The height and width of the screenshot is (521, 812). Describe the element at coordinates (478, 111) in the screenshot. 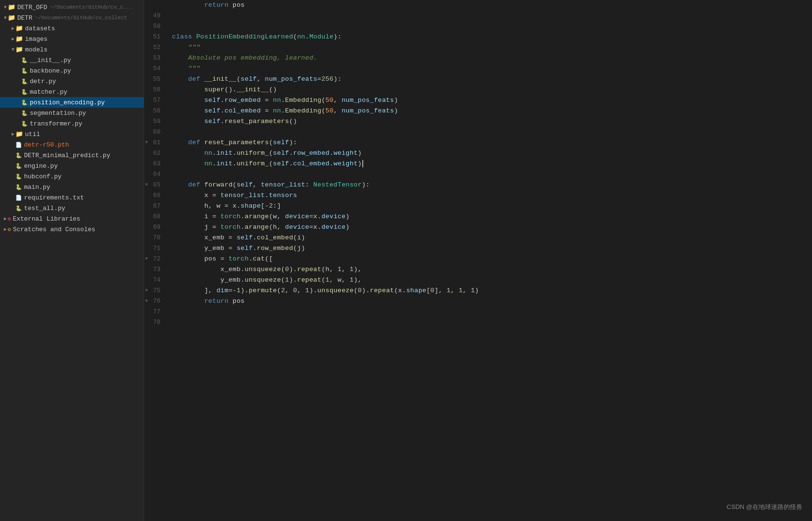

I see `code-line-58: 58 self.col_embed = nn.Embedding(50, num…` at that location.